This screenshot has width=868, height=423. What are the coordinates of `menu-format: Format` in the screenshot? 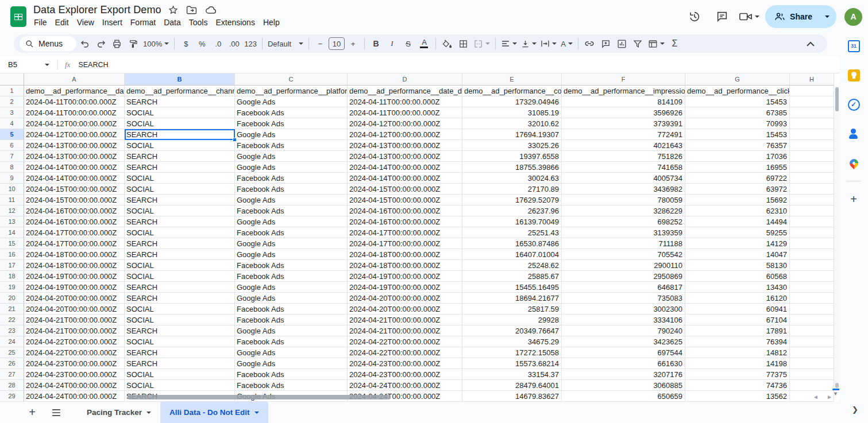 It's located at (143, 22).